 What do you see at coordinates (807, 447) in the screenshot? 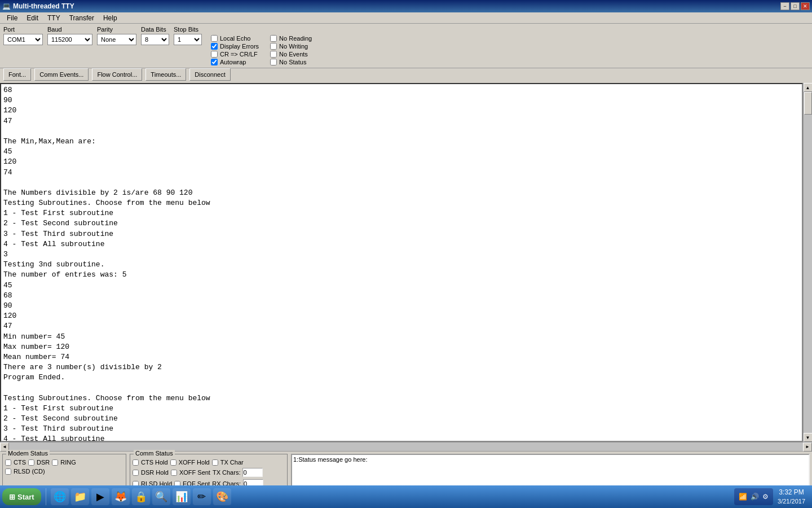
I see `scroll-right-button: ►` at bounding box center [807, 447].